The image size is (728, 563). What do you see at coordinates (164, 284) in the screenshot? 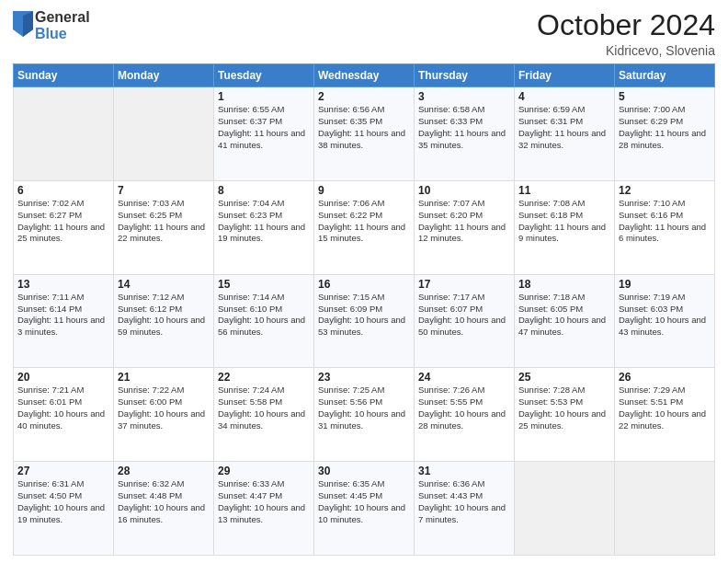
I see `day-number: 14` at bounding box center [164, 284].